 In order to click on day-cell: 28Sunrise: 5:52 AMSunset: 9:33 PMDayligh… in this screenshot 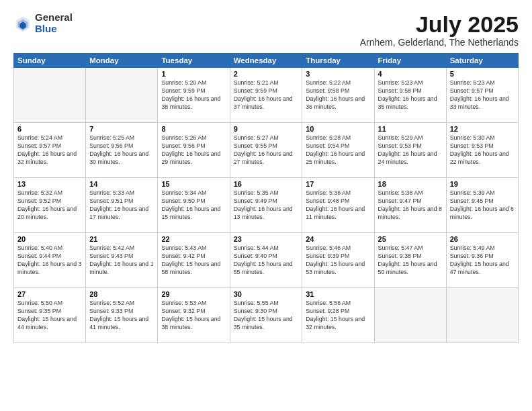, I will do `click(122, 316)`.